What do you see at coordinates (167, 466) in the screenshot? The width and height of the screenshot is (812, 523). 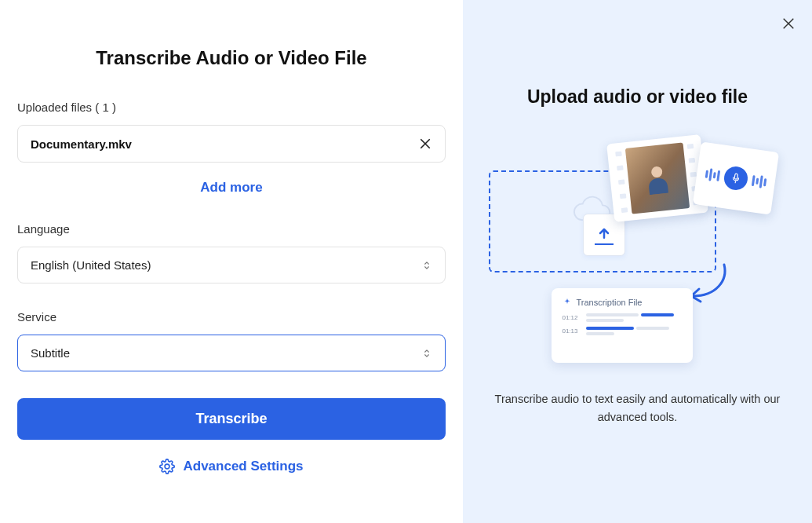 I see `gear-icon` at bounding box center [167, 466].